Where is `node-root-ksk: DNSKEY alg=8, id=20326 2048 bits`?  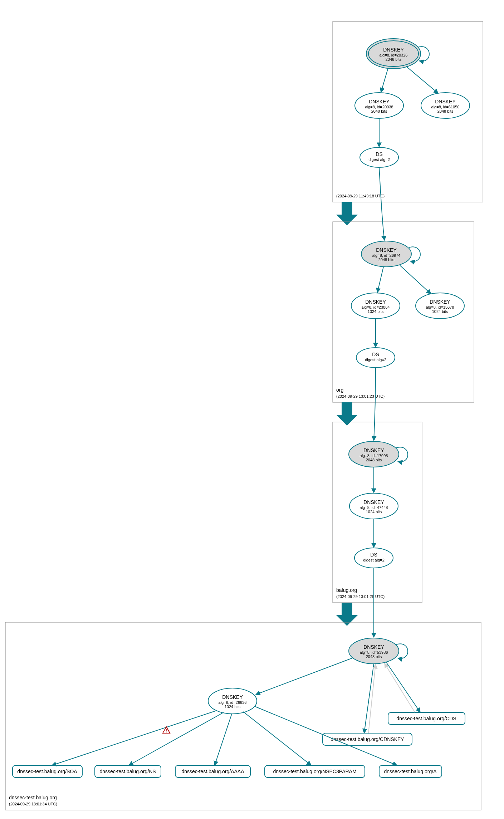
node-root-ksk: DNSKEY alg=8, id=20326 2048 bits is located at coordinates (393, 54).